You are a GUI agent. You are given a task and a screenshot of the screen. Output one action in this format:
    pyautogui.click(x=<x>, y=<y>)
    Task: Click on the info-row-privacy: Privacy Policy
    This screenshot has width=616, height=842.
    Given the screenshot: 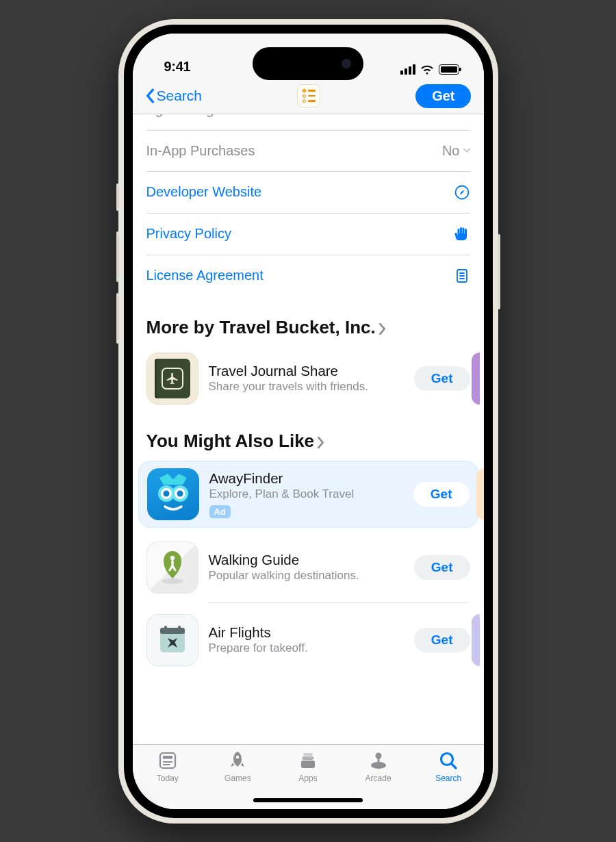 What is the action you would take?
    pyautogui.click(x=308, y=234)
    